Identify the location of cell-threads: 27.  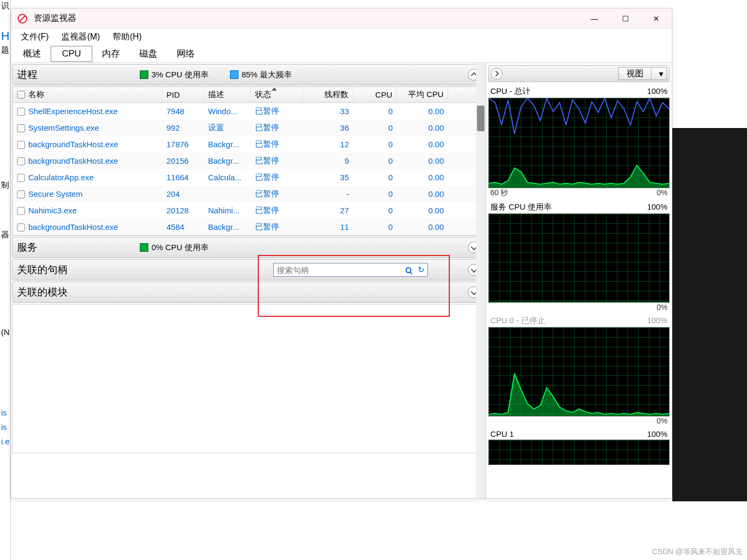
(328, 210).